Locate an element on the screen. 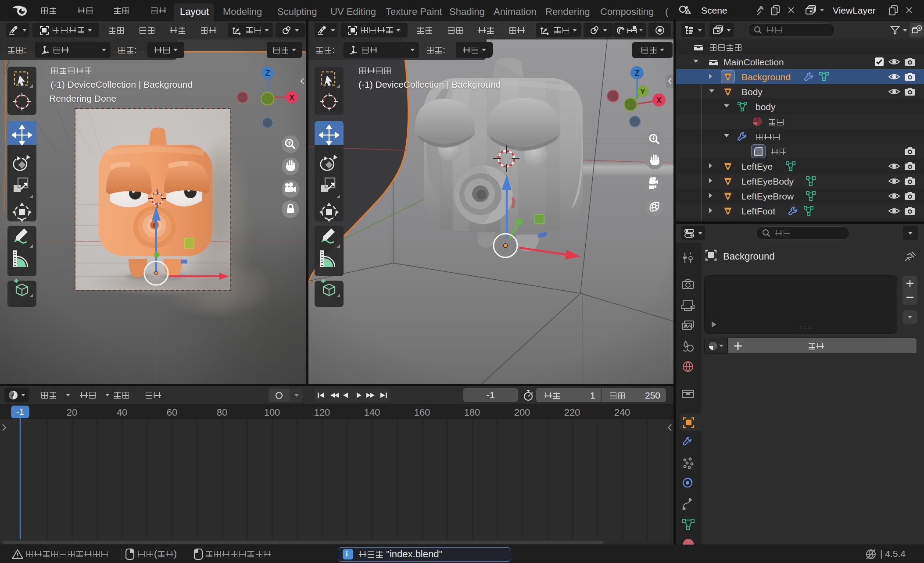  svg-text: 120 is located at coordinates (322, 412).